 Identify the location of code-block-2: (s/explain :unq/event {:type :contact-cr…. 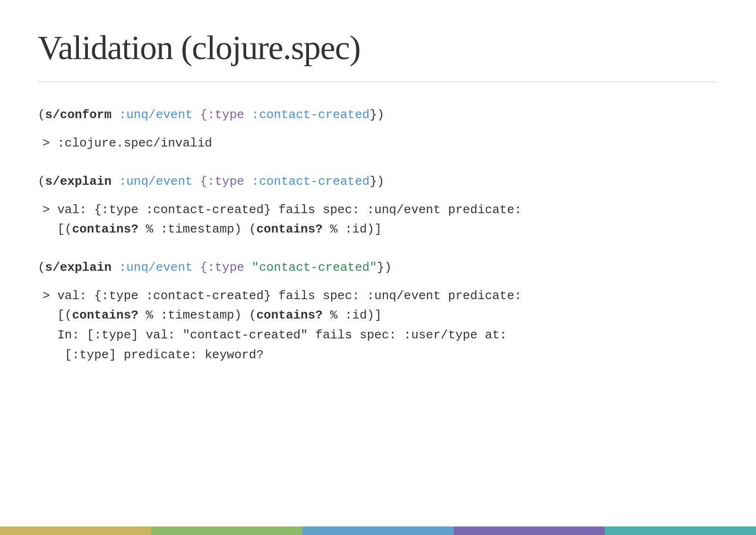
(378, 181).